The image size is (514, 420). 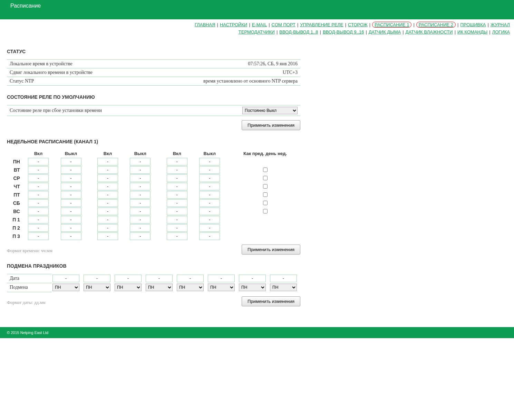 I want to click on nav-link: ЖУРНАЛ, so click(x=500, y=25).